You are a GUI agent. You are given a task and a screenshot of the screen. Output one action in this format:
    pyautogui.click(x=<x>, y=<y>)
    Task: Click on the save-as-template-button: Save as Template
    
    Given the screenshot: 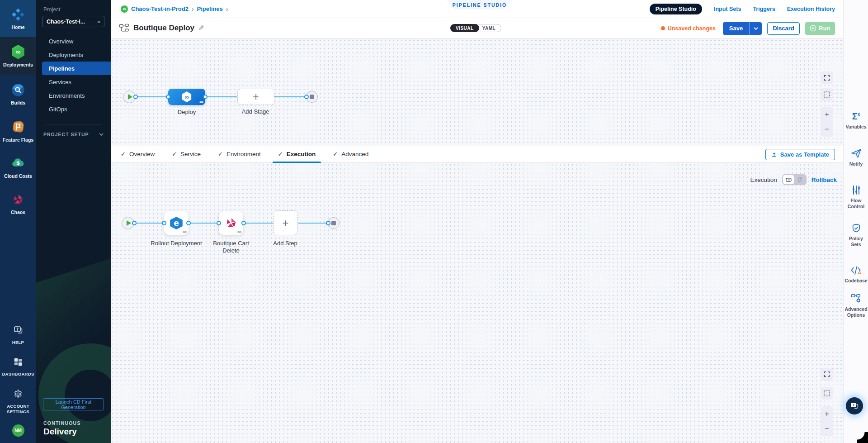 What is the action you would take?
    pyautogui.click(x=800, y=155)
    